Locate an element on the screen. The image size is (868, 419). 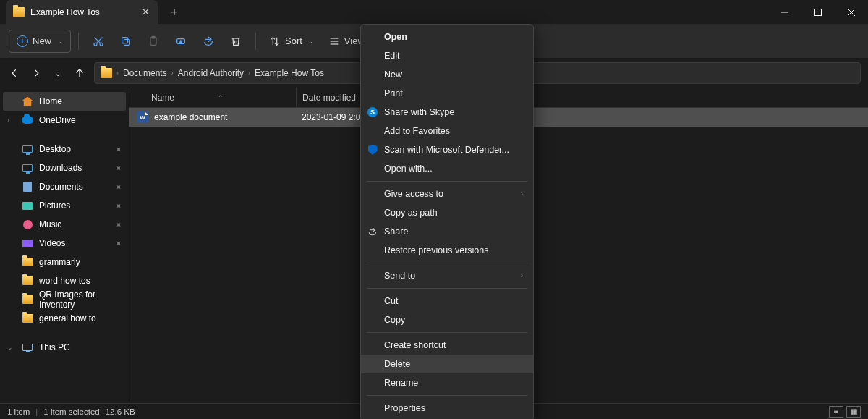
file-name: example document is located at coordinates (225, 117).